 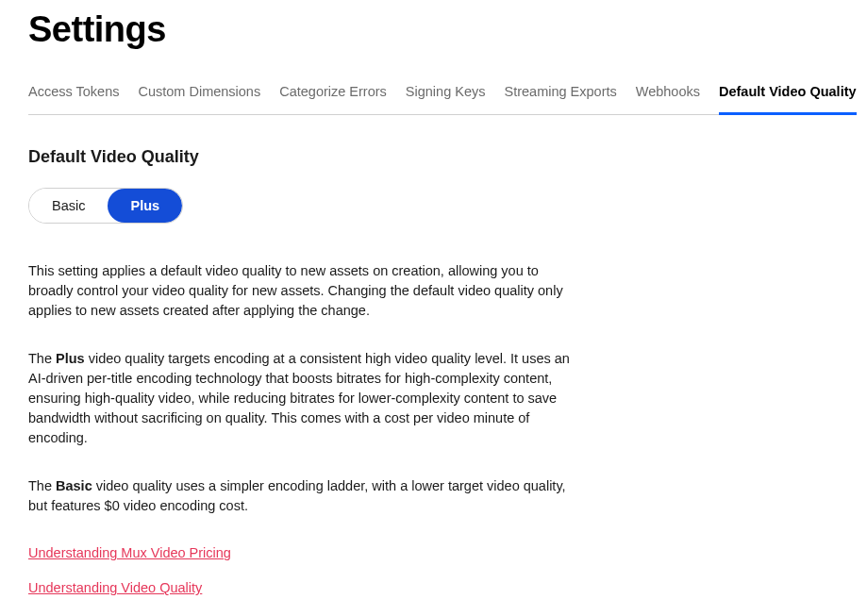 What do you see at coordinates (68, 206) in the screenshot?
I see `quality-option-basic: Basic` at bounding box center [68, 206].